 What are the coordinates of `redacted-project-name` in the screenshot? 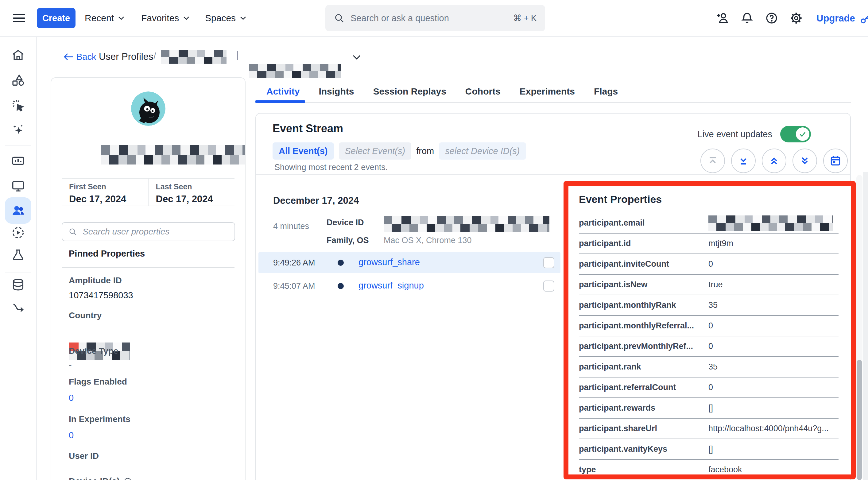 It's located at (193, 57).